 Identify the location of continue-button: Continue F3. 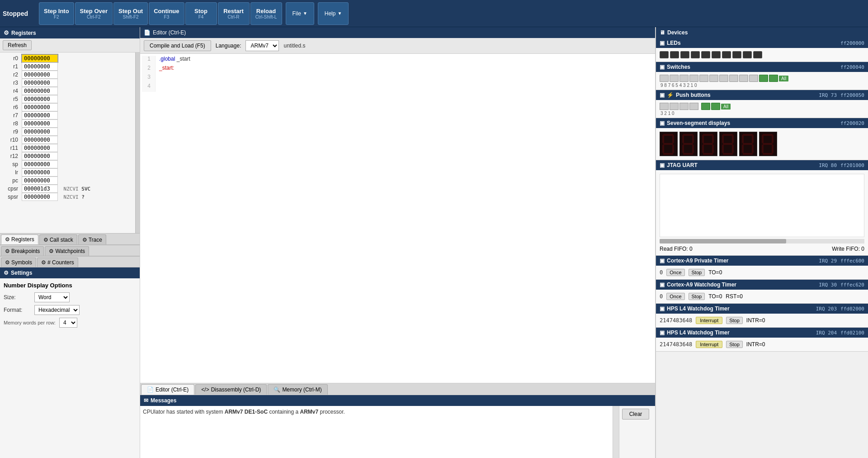
(166, 14).